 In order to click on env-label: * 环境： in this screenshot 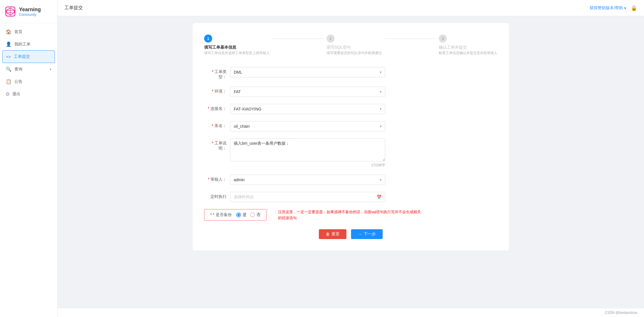, I will do `click(217, 90)`.